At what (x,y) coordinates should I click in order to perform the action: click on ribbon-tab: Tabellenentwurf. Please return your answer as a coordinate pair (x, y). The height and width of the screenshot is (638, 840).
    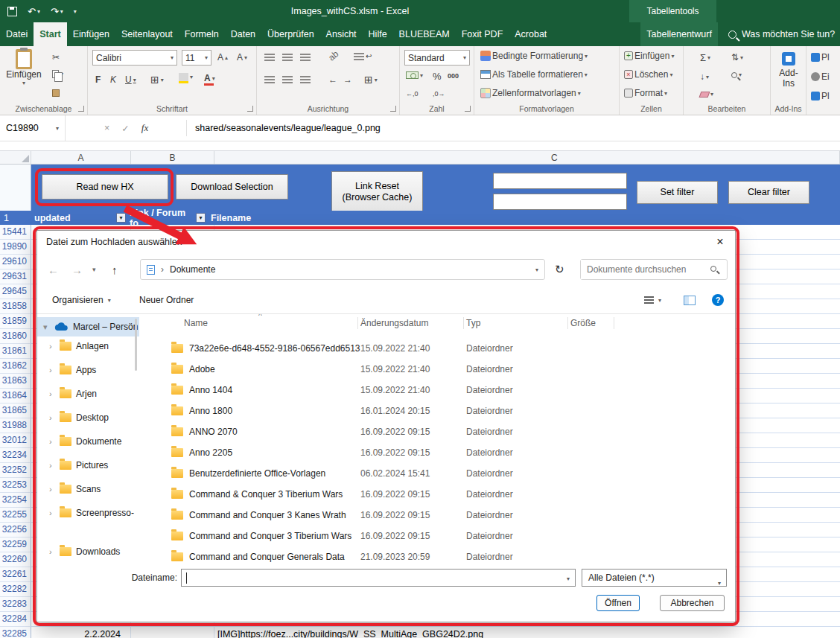
    Looking at the image, I should click on (679, 34).